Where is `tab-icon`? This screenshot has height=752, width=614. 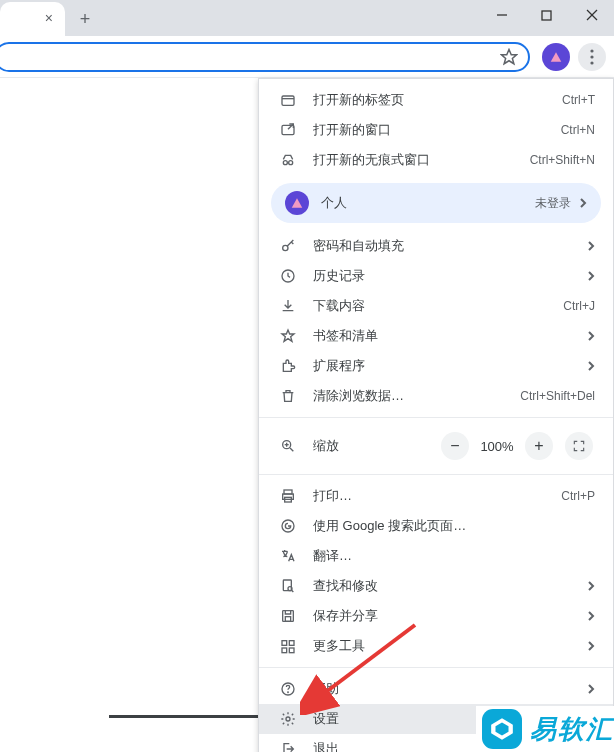
tab-icon is located at coordinates (288, 100).